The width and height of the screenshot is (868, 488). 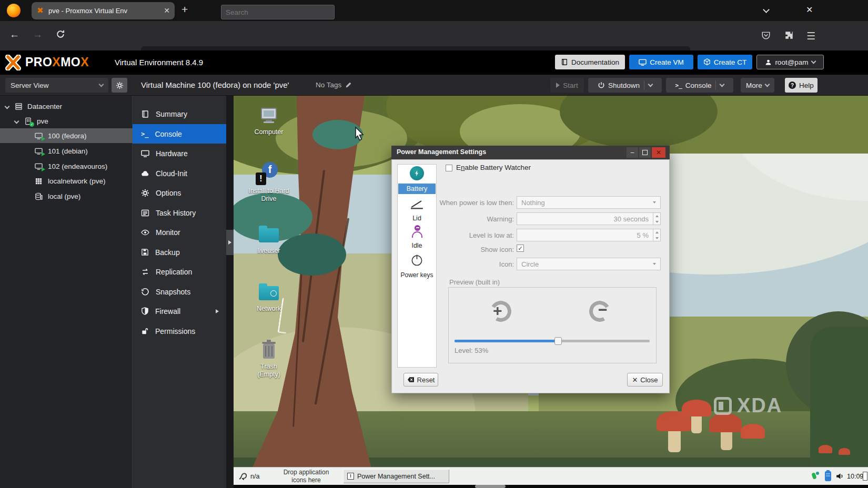 I want to click on desktop-icon-network: Network, so click(x=269, y=299).